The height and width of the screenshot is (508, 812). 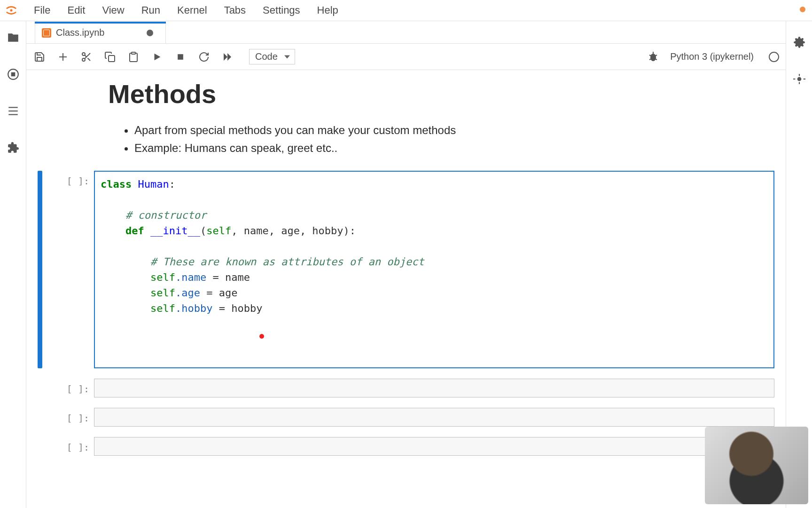 What do you see at coordinates (13, 74) in the screenshot?
I see `running-terminals-icon` at bounding box center [13, 74].